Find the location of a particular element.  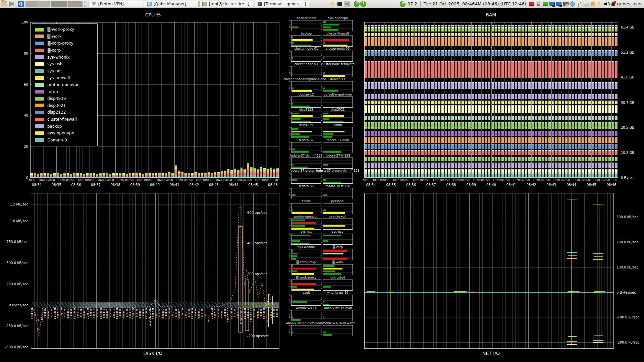

qubes-cube-icon is located at coordinates (572, 4).